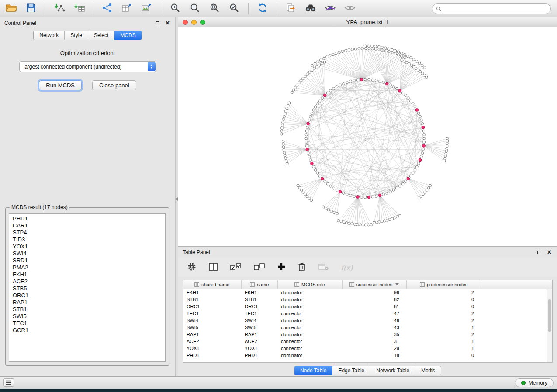 The height and width of the screenshot is (392, 557). I want to click on close-table-panel-icon: ×, so click(550, 252).